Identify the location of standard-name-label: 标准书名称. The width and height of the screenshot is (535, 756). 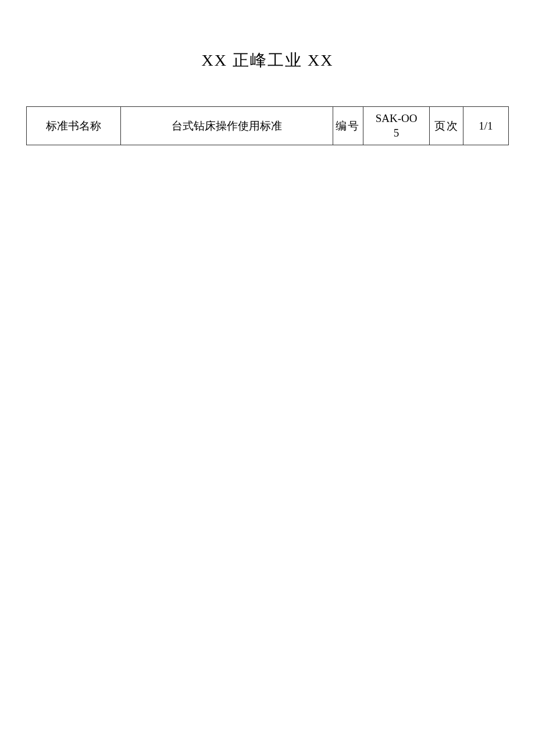
(74, 126).